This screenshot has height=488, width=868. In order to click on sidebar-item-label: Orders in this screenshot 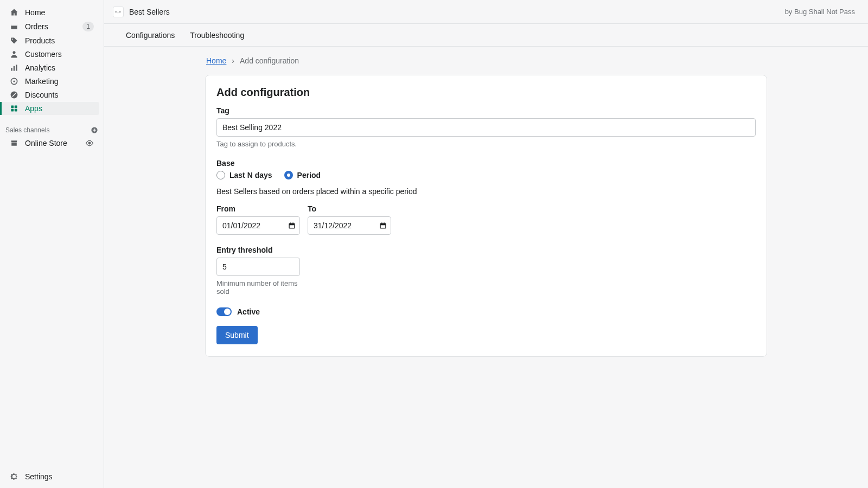, I will do `click(37, 27)`.